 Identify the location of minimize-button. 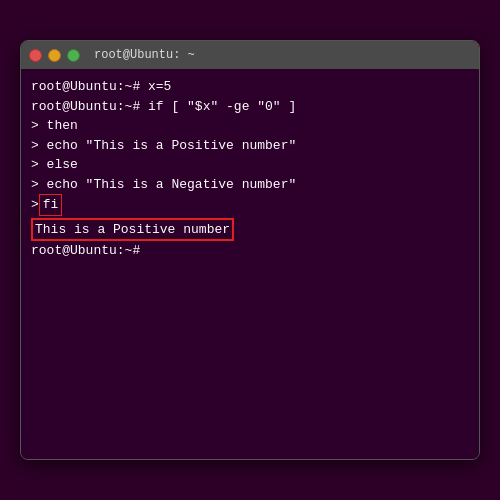
(54, 56).